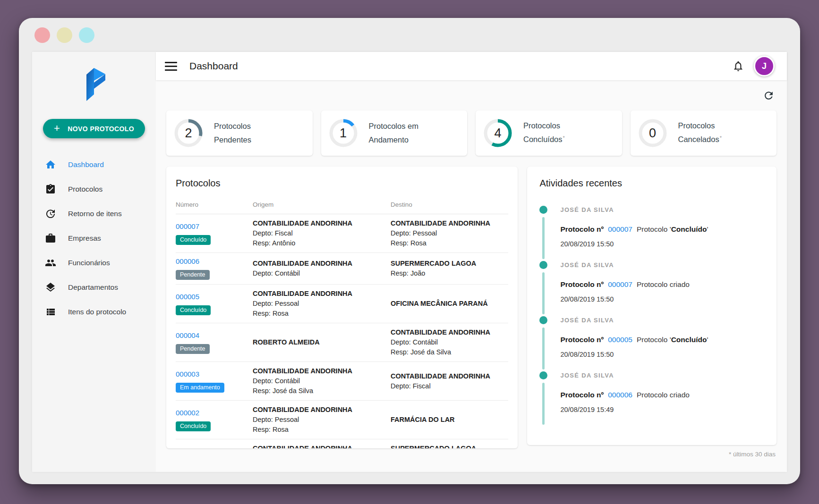 Image resolution: width=819 pixels, height=504 pixels. What do you see at coordinates (85, 189) in the screenshot?
I see `sidebar-item-label: Protocolos` at bounding box center [85, 189].